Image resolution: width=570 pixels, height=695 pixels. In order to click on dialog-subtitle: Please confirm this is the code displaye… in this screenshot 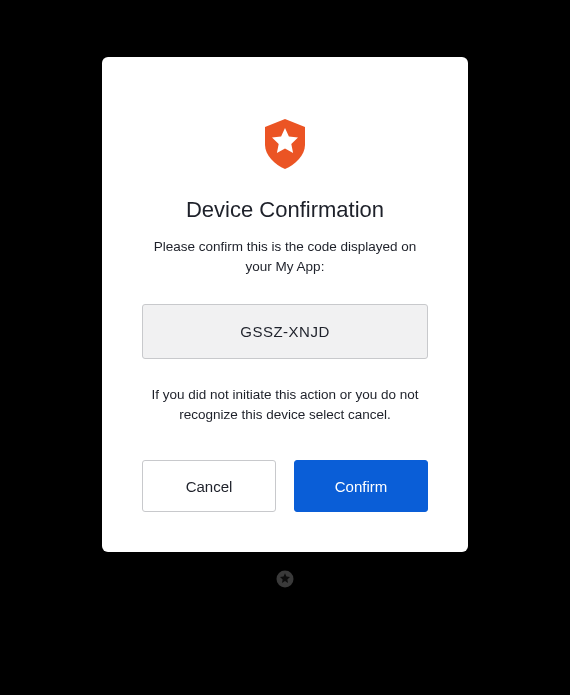, I will do `click(285, 256)`.